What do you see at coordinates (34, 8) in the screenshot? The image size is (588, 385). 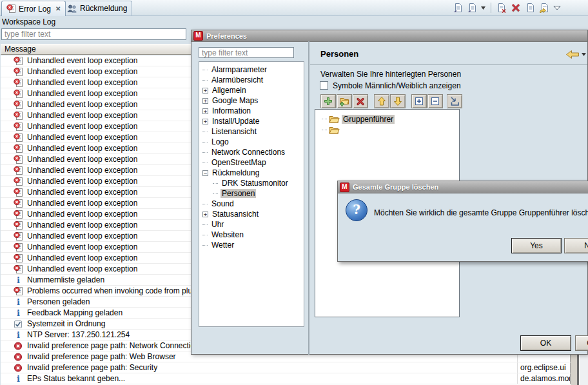 I see `tab-error-log: Error Log ✕` at bounding box center [34, 8].